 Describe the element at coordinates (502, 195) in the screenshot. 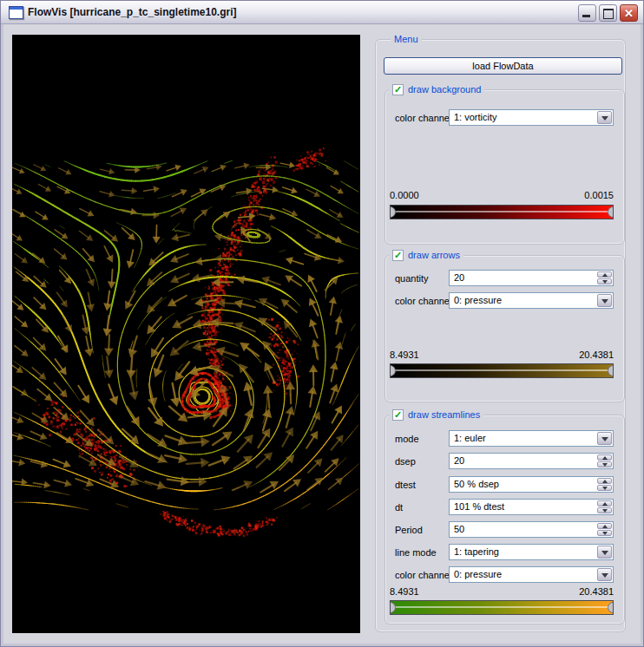

I see `bg-scale-labels: 0.0000 0.0015` at that location.